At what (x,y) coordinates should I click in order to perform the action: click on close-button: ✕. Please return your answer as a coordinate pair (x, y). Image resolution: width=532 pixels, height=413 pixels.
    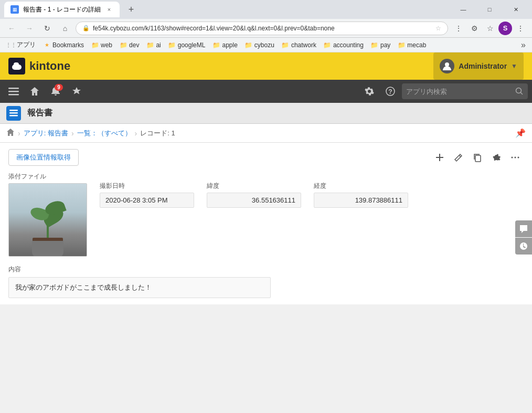
    Looking at the image, I should click on (516, 9).